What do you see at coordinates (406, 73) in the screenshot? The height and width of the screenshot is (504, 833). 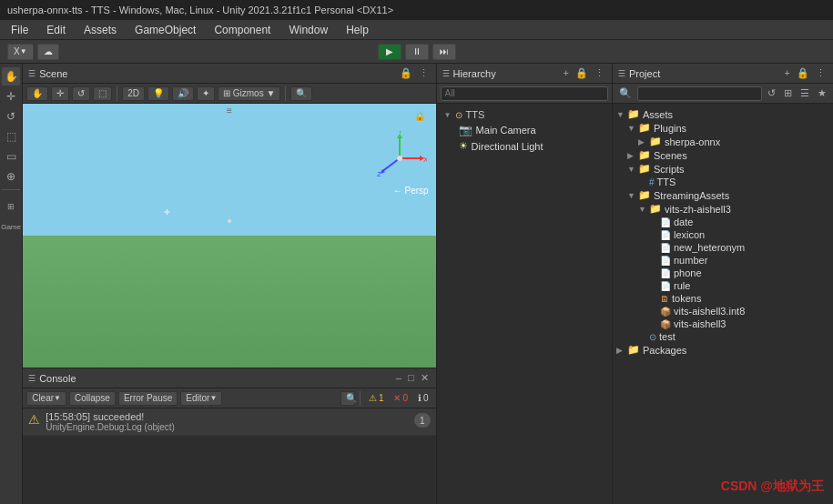 I see `scene-lock-icon: 🔒` at bounding box center [406, 73].